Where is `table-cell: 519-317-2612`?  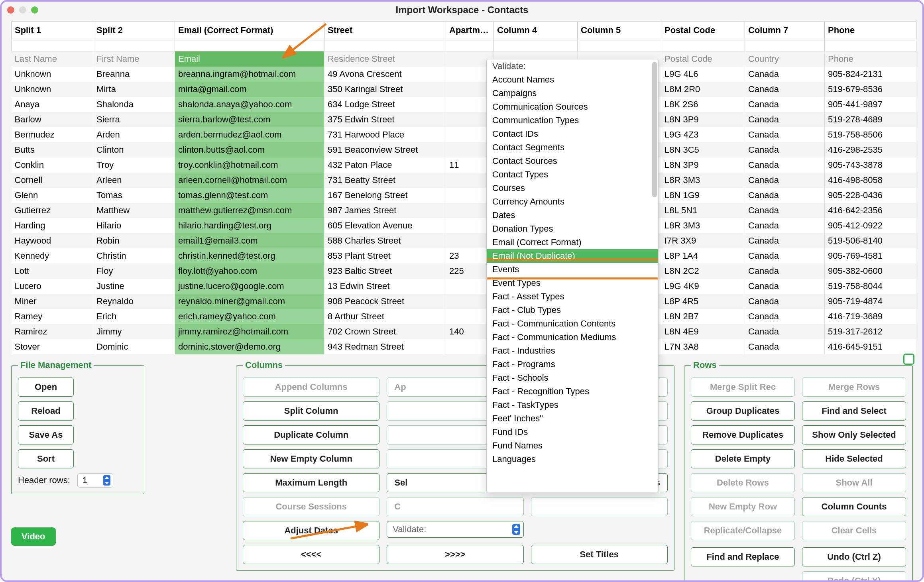 table-cell: 519-317-2612 is located at coordinates (871, 332).